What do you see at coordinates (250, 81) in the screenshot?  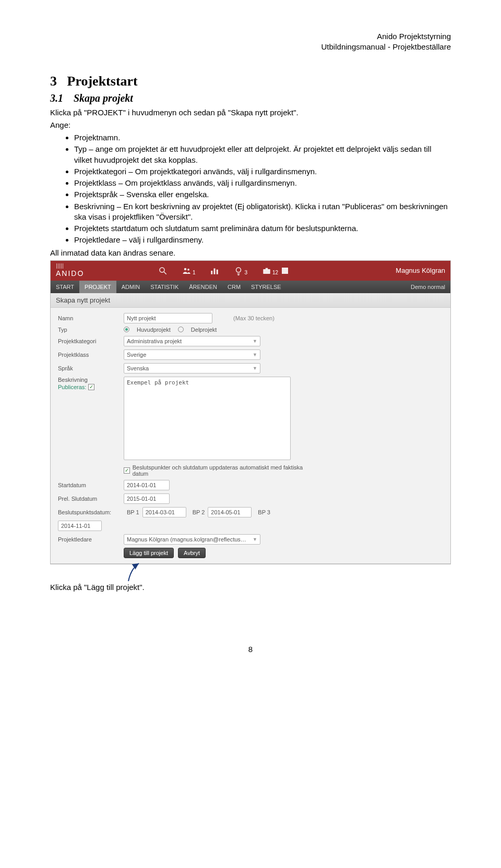 I see `section-heading: 3 Projektstart` at bounding box center [250, 81].